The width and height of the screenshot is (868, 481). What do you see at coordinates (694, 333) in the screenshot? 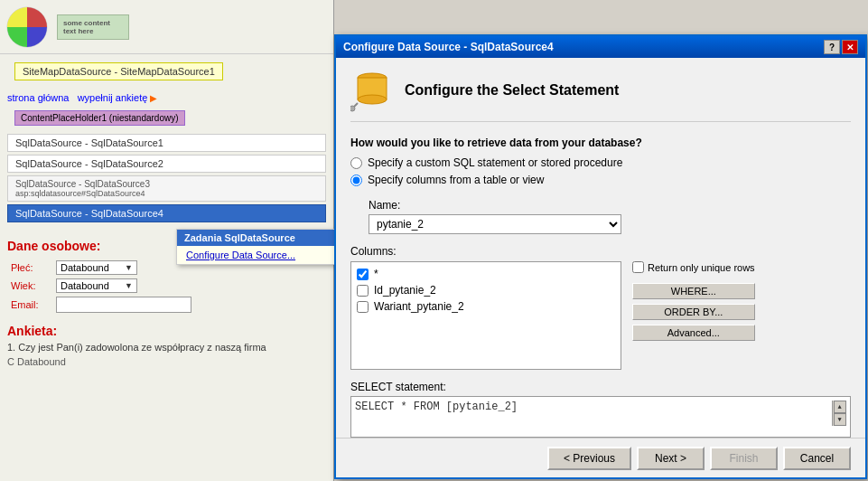
I see `advanced-button: Advanced...` at bounding box center [694, 333].